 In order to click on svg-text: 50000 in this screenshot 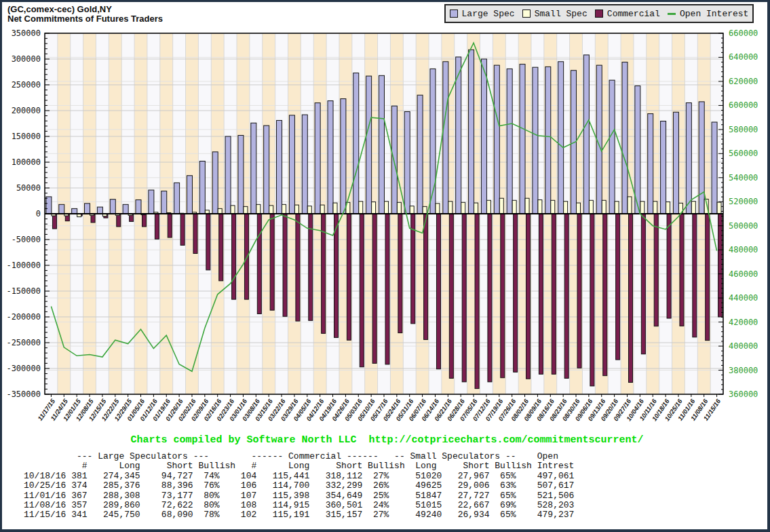, I will do `click(28, 188)`.